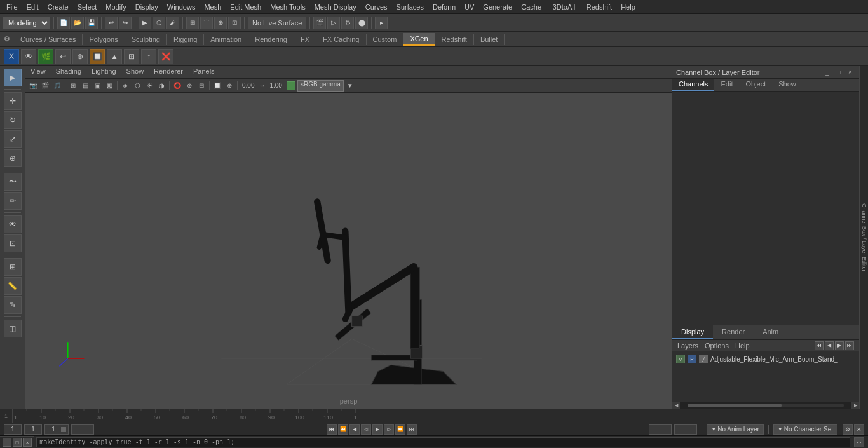 The height and width of the screenshot is (448, 868). I want to click on xg-btn-3: 🌿, so click(46, 57).